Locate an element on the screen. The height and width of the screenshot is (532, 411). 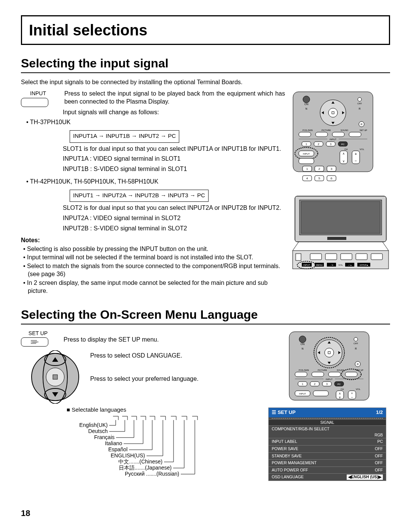
svg-text: PC is located at coordinates (339, 384).